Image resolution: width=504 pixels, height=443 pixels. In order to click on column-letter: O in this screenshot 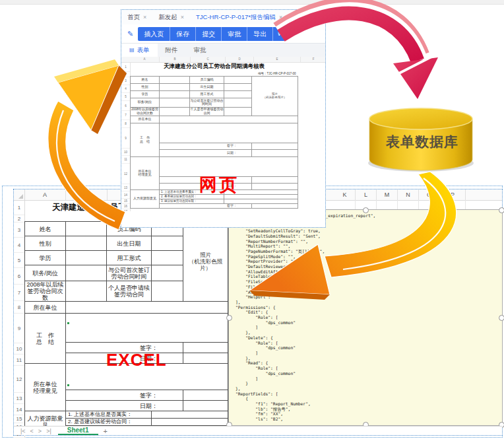, I will do `click(429, 195)`.